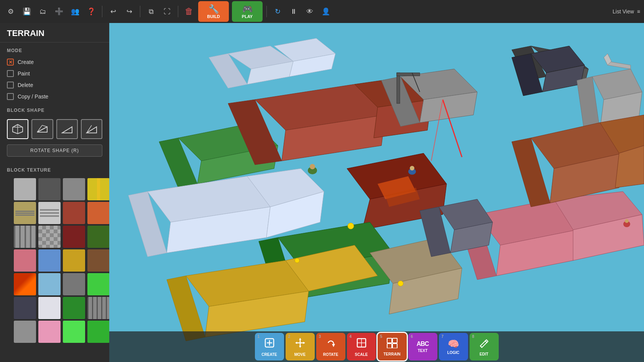  Describe the element at coordinates (67, 129) in the screenshot. I see `shape-ramp-button` at that location.